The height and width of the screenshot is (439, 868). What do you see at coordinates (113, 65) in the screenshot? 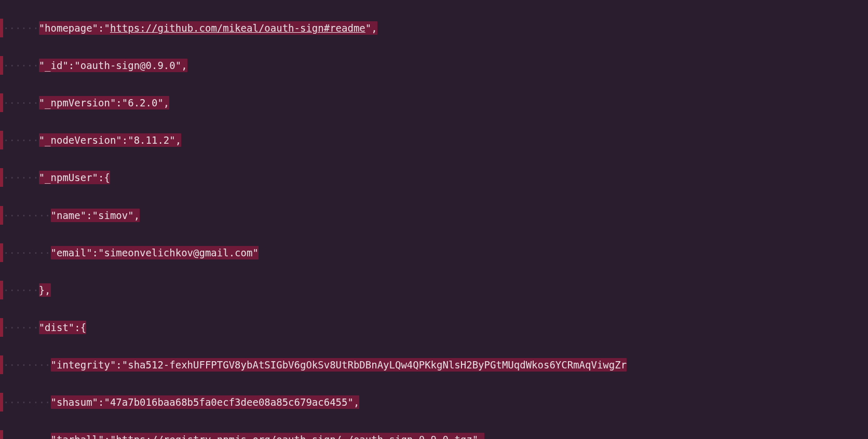
I see `code-text: "_id":"oauth-sign@0.9.0",` at bounding box center [113, 65].